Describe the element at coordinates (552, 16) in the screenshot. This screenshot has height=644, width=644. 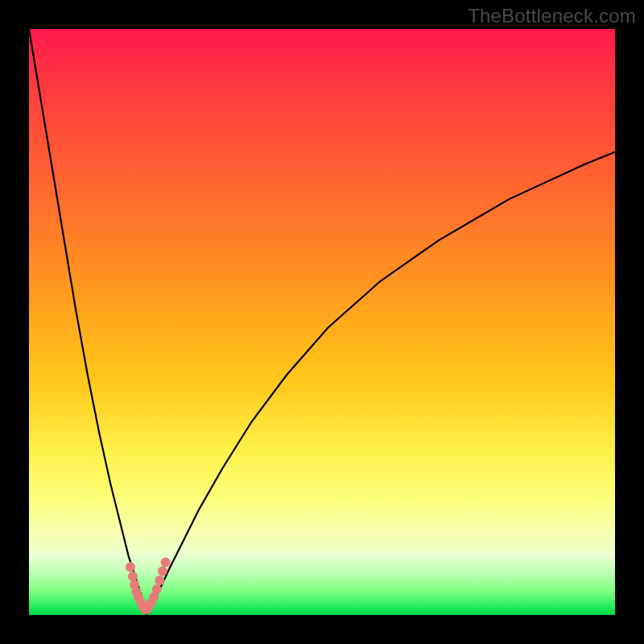
I see `watermark-text: TheBottleneck.com` at that location.